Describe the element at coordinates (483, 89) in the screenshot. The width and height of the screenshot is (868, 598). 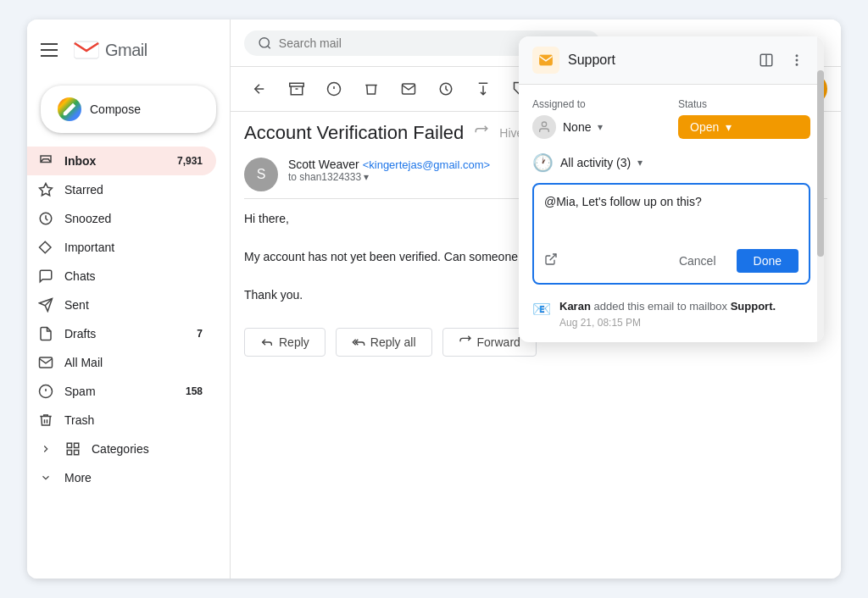
I see `move-button` at that location.